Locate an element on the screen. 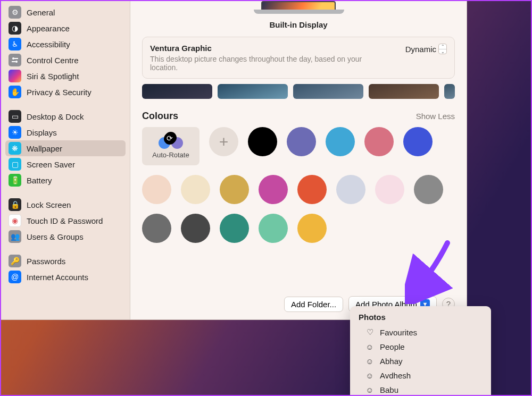 Image resolution: width=532 pixels, height=396 pixels. lock-icon: 🔒 is located at coordinates (15, 205).